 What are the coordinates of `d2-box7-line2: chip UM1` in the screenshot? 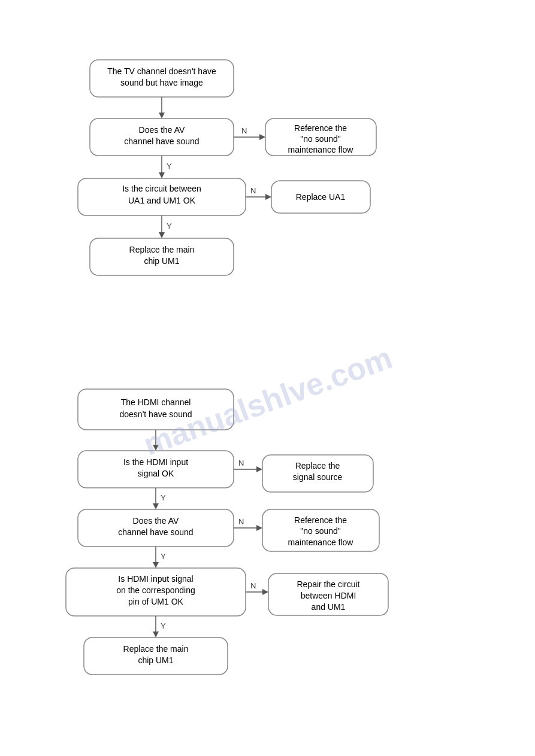 It's located at (156, 660).